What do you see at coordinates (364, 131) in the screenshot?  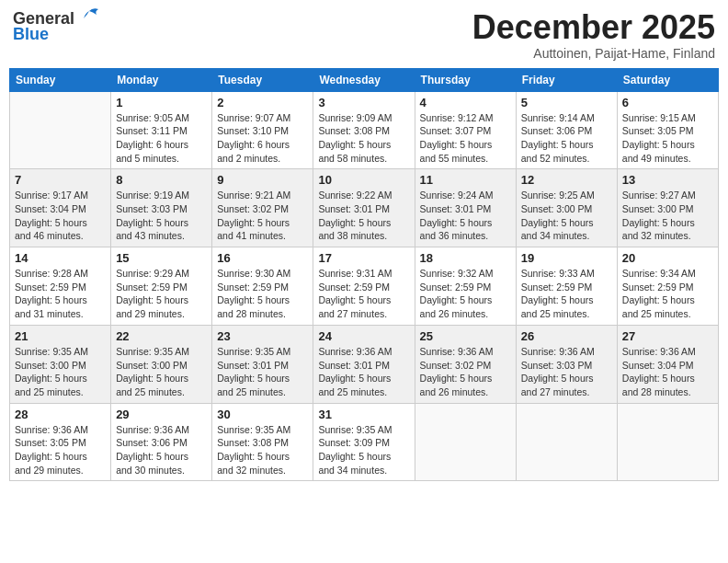 I see `calendar-week-row: 1Sunrise: 9:05 AM Sunset: 3:11 PM Daylig…` at bounding box center [364, 131].